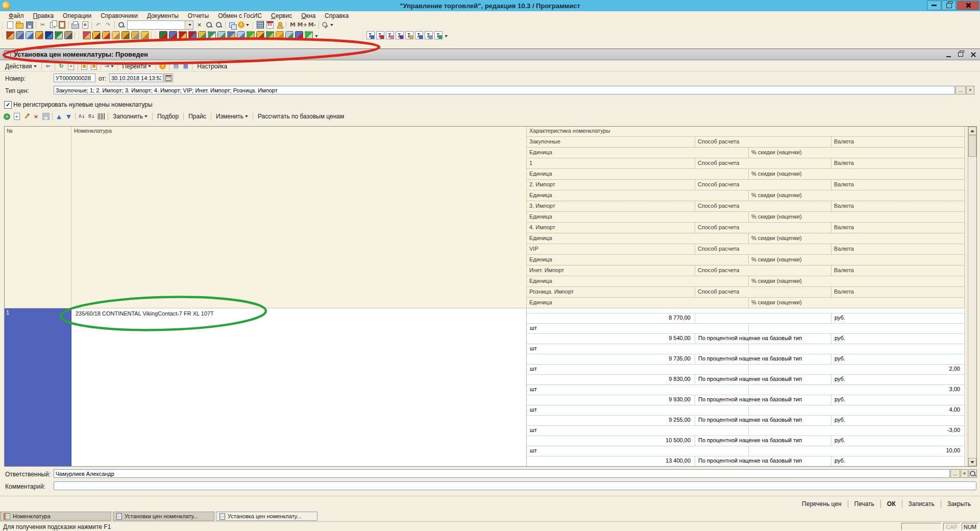 The width and height of the screenshot is (980, 531). I want to click on end-edit-icon, so click(46, 116).